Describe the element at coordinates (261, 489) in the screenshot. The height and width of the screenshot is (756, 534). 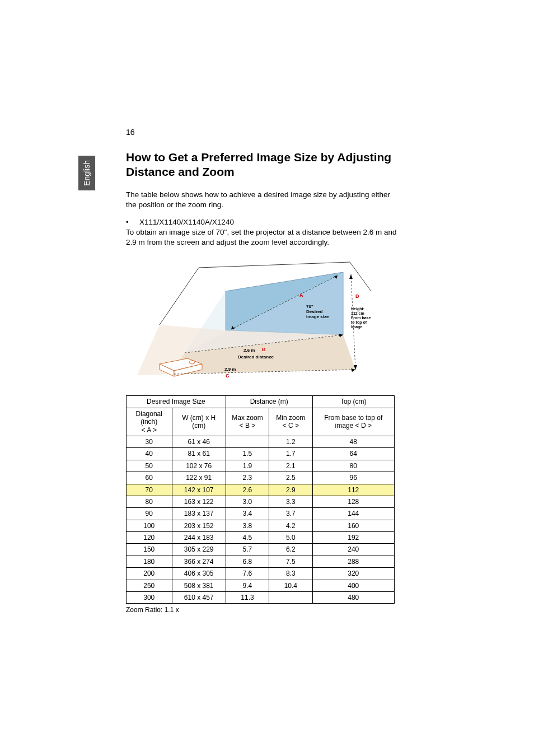
I see `table-row: 70142 x 1072.62.9112` at that location.